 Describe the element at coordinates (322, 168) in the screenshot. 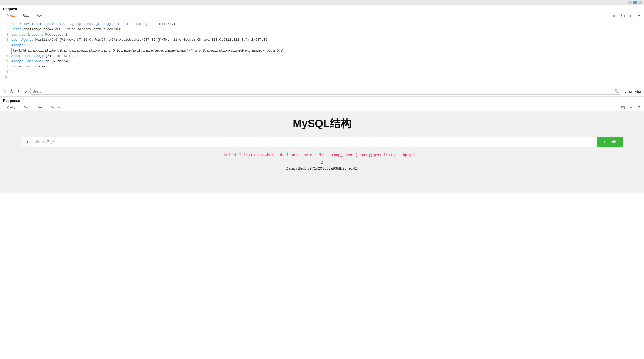

I see `rendered-result-data: Data: ctfhub{c971c203c53a93bfb284ec41}` at that location.